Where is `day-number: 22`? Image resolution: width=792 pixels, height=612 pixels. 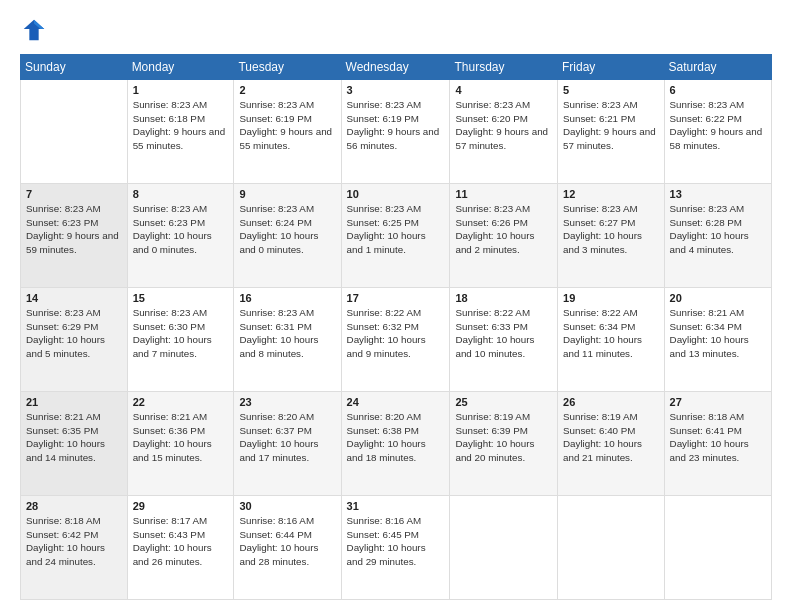
day-number: 22 is located at coordinates (181, 402).